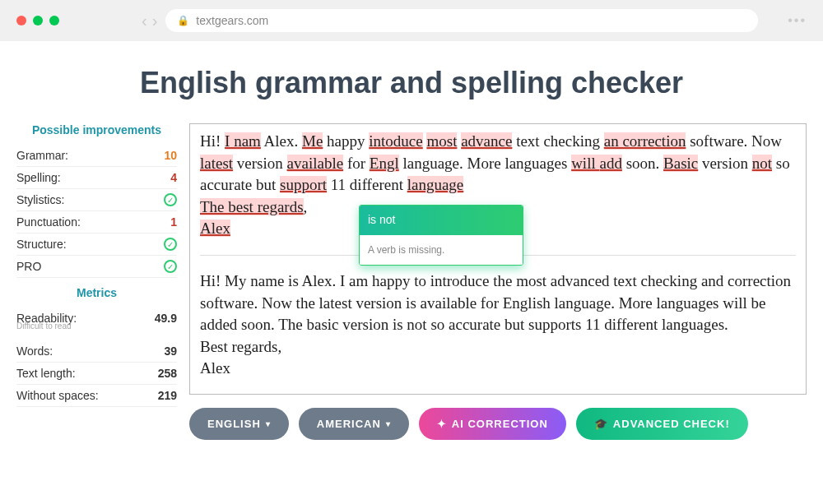 This screenshot has width=823, height=504. I want to click on error-highlight: I nam, so click(243, 141).